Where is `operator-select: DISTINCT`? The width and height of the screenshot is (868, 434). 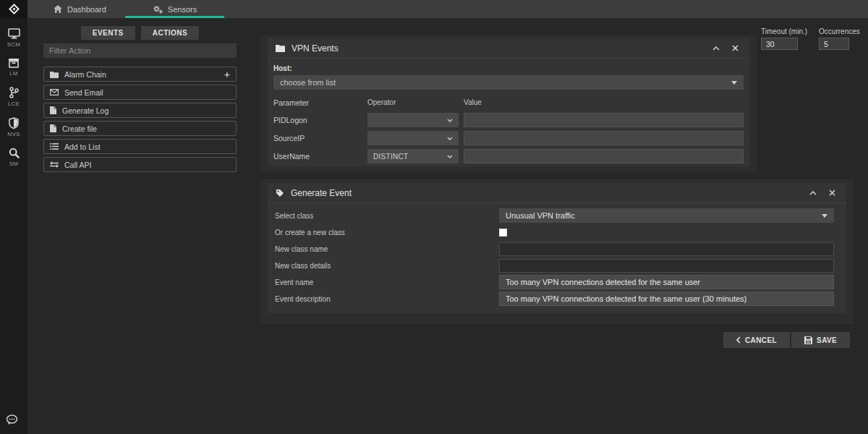 operator-select: DISTINCT is located at coordinates (413, 156).